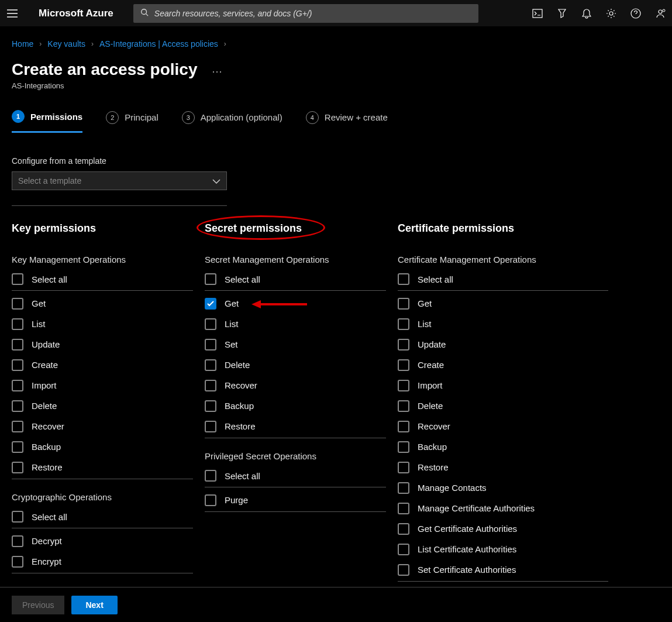 This screenshot has width=672, height=622. Describe the element at coordinates (12, 13) in the screenshot. I see `menu-icon` at that location.